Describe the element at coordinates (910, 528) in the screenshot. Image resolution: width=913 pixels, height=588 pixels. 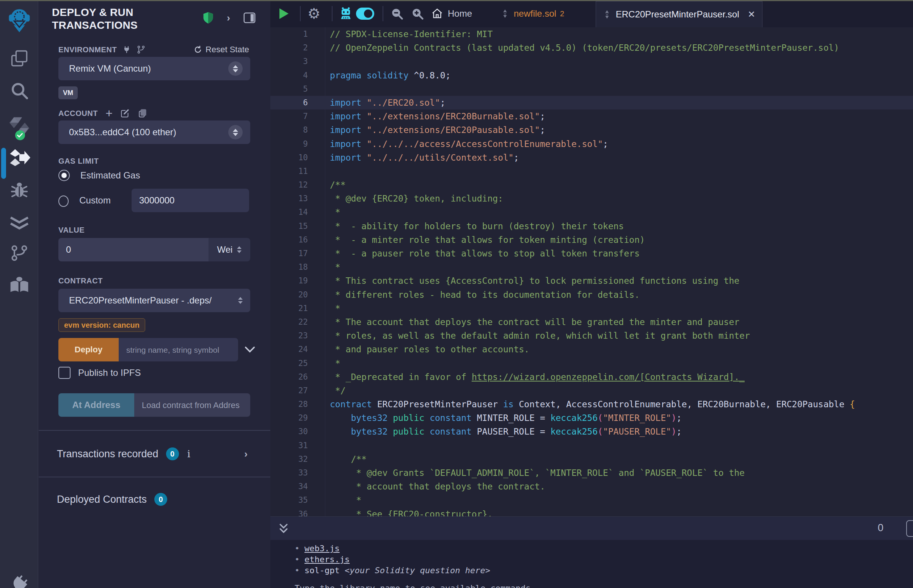
I see `terminal-search-box` at that location.